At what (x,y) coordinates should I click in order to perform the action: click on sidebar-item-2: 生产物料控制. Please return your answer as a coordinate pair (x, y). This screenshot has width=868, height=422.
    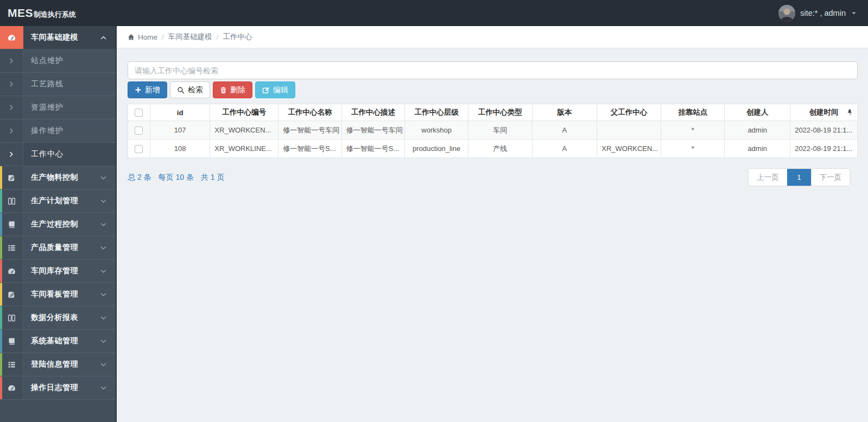
    Looking at the image, I should click on (58, 178).